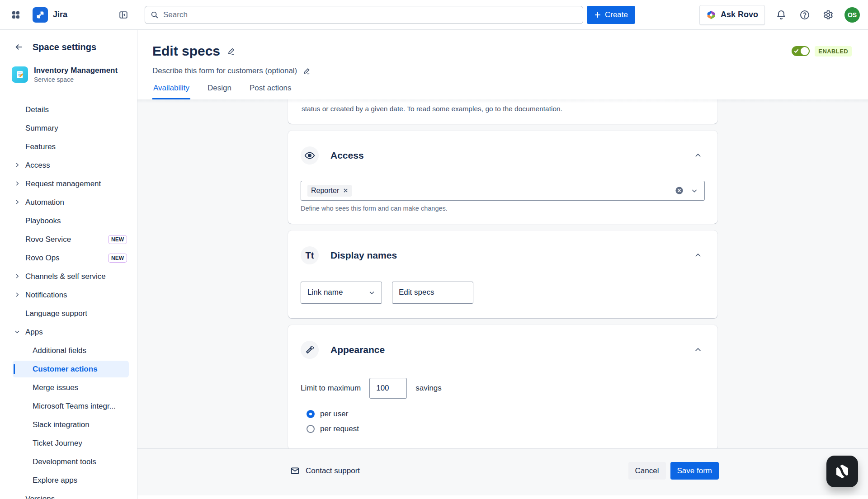 The image size is (868, 499). Describe the element at coordinates (69, 300) in the screenshot. I see `sidebar-nav: Details Summary Features Access` at that location.